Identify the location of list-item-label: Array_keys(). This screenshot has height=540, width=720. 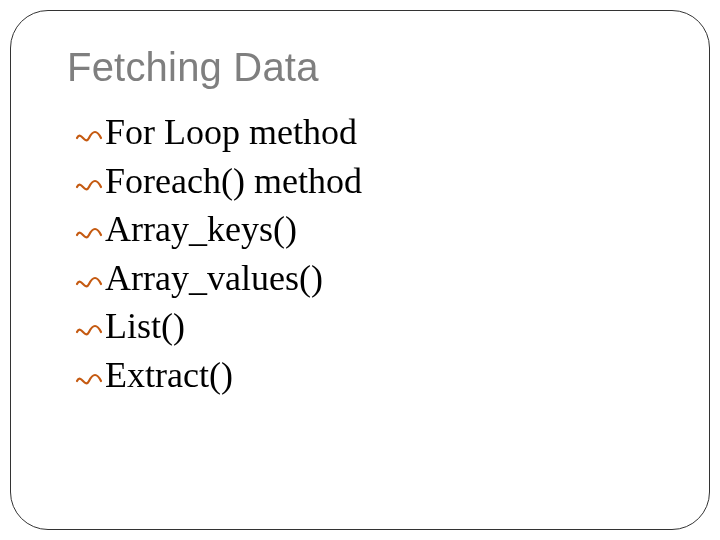
(201, 230).